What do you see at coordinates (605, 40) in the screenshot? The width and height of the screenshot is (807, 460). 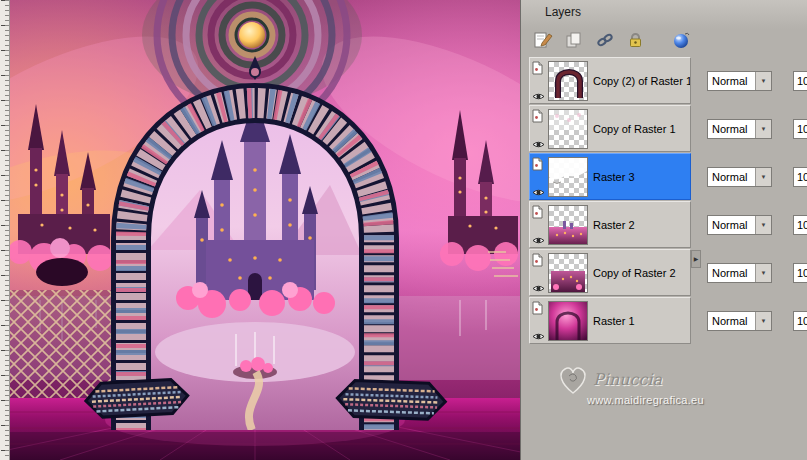 I see `chain-link-icon` at bounding box center [605, 40].